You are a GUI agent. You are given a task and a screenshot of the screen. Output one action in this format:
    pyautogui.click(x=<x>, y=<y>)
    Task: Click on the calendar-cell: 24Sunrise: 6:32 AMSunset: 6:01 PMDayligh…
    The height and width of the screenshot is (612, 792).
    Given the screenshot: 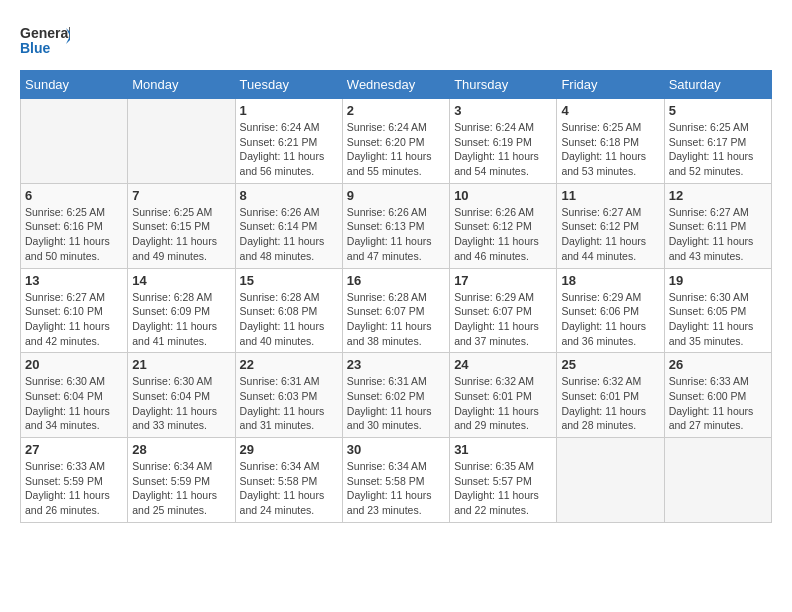 What is the action you would take?
    pyautogui.click(x=504, y=396)
    